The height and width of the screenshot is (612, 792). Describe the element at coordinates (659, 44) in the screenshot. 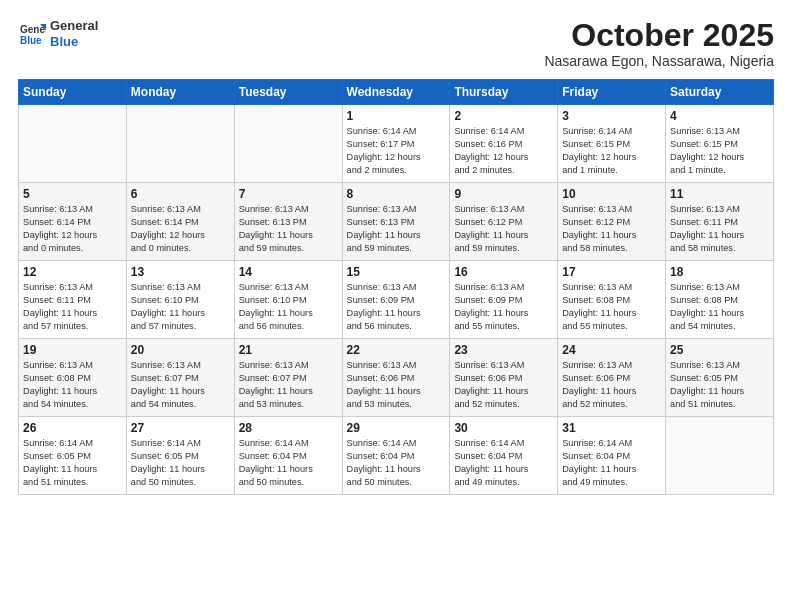

I see `title-block: October 2025 Nasarawa Egon, Nassarawa, N…` at that location.